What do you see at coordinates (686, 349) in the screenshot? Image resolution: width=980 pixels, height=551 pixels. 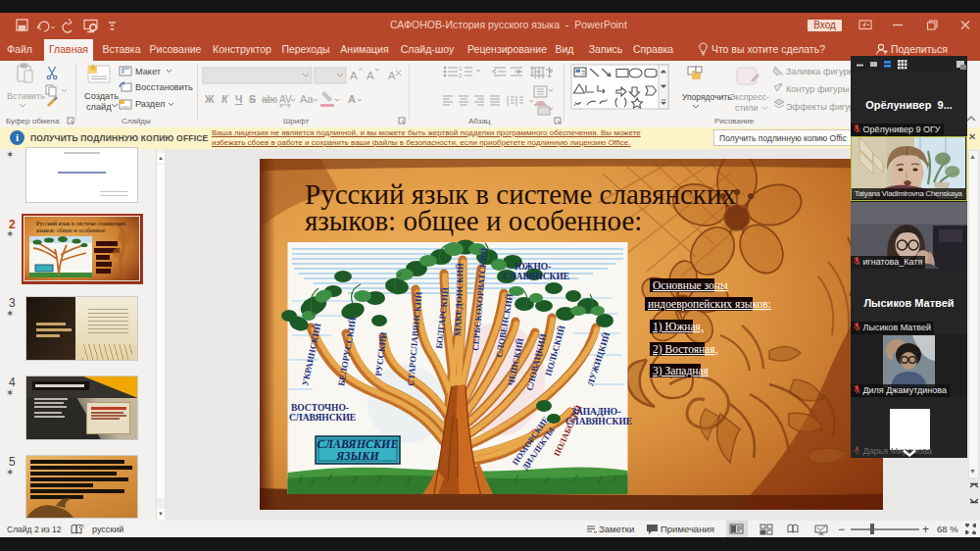 I see `svg-text: 2) Востояная,` at bounding box center [686, 349].